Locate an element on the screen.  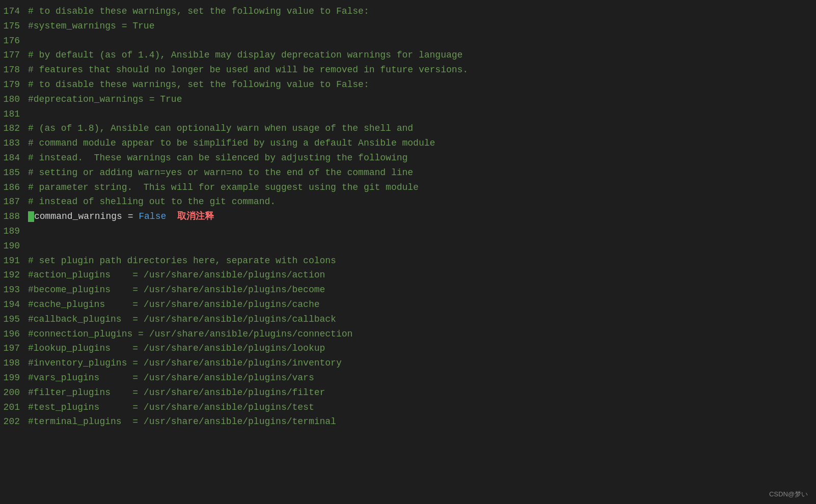
line-number: 187 is located at coordinates (14, 202).